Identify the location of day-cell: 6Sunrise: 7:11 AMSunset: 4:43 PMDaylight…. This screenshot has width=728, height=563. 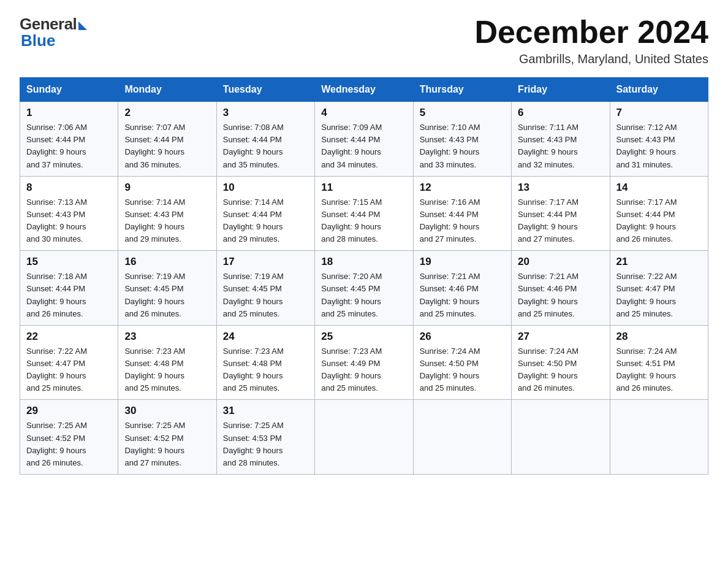
(561, 139).